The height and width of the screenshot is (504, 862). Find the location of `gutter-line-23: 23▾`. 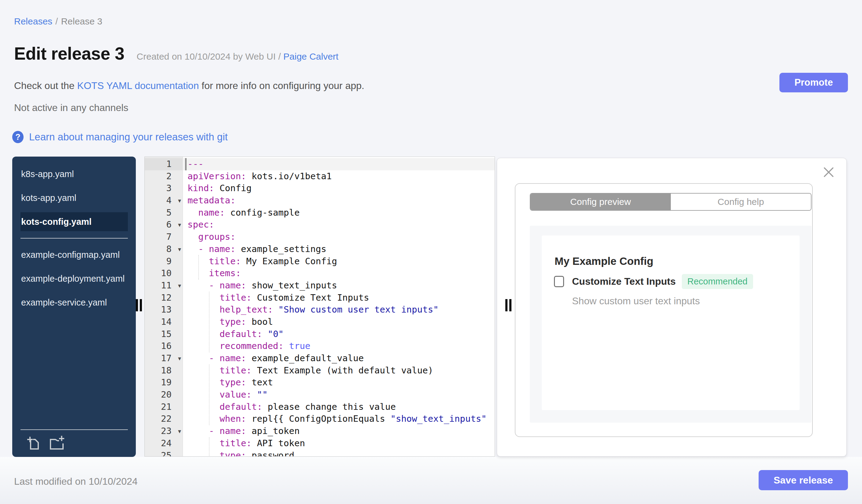

gutter-line-23: 23▾ is located at coordinates (164, 431).